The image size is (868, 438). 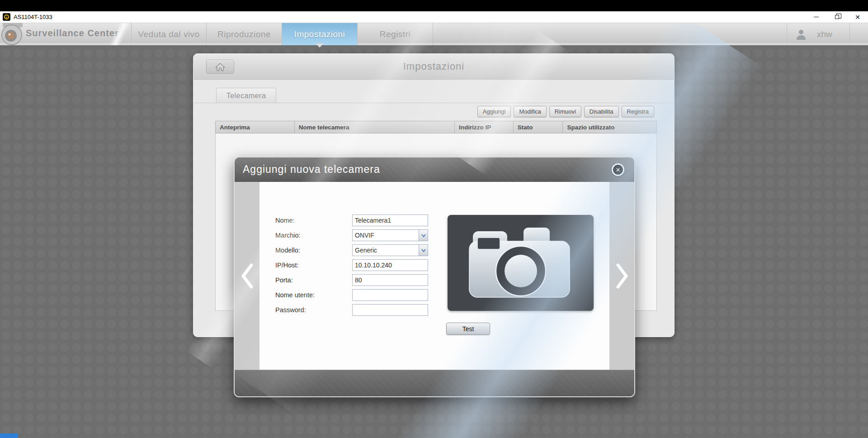 What do you see at coordinates (521, 263) in the screenshot?
I see `camera-preview-placeholder` at bounding box center [521, 263].